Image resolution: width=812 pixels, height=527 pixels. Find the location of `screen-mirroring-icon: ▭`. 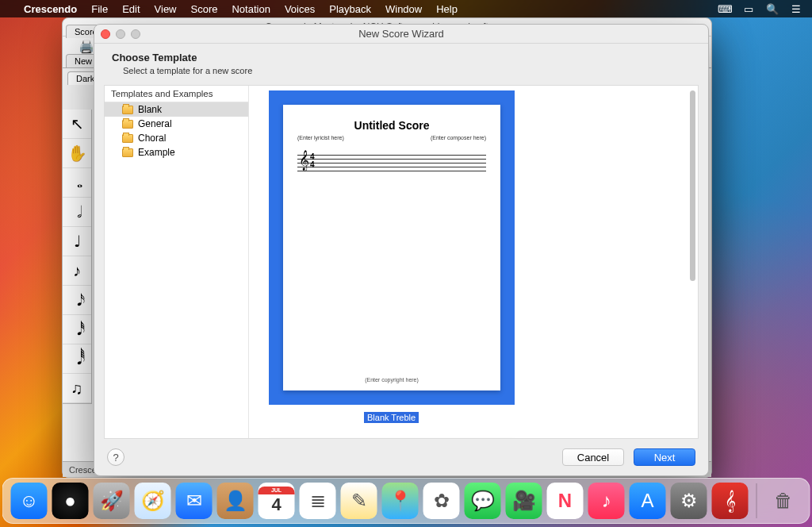

screen-mirroring-icon: ▭ is located at coordinates (749, 9).